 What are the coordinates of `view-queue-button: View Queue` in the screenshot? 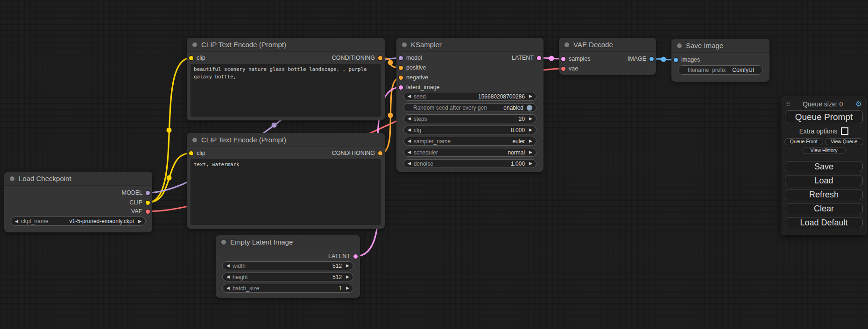 It's located at (844, 142).